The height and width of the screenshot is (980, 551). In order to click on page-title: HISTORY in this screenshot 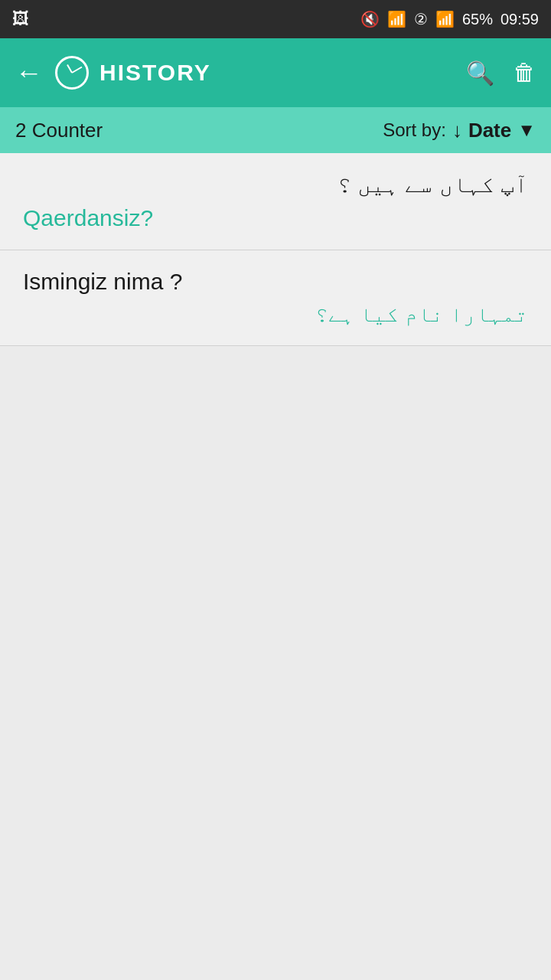, I will do `click(155, 73)`.